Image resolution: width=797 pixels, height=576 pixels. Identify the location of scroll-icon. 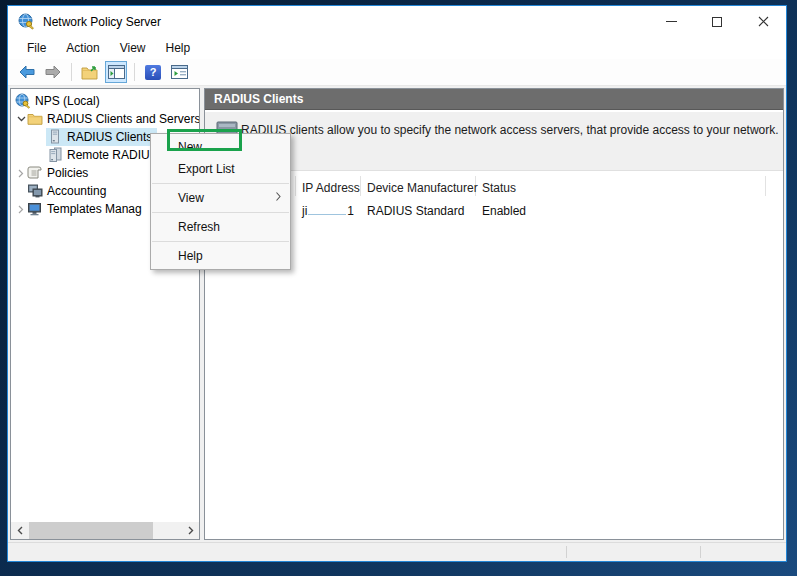
(35, 173).